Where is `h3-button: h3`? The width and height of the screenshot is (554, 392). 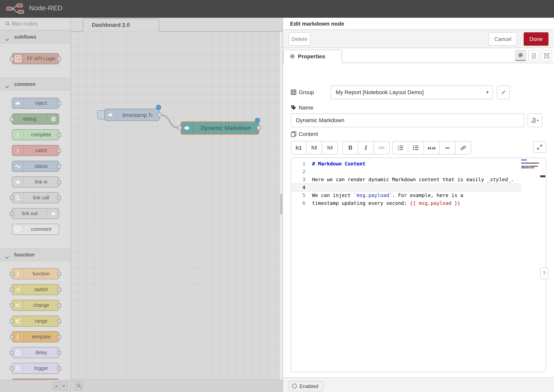 h3-button: h3 is located at coordinates (330, 148).